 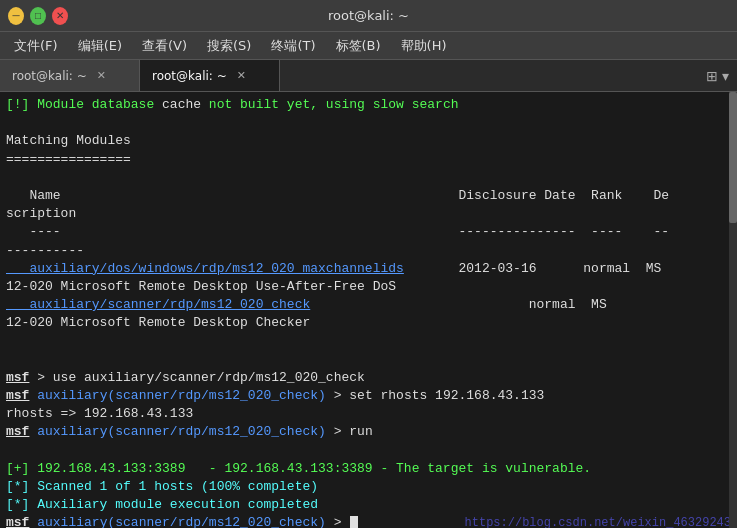 I want to click on new-tab-button: ⊞, so click(x=712, y=76).